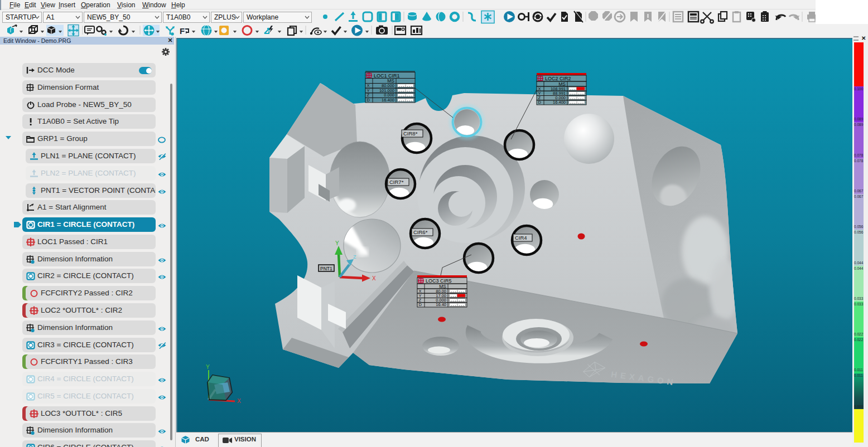  I want to click on svg-text: CIR4, so click(521, 237).